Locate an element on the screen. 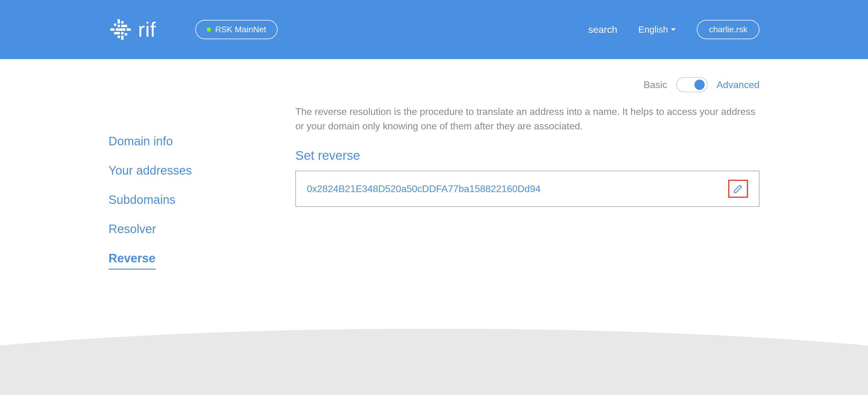 The width and height of the screenshot is (868, 395). sidebar-item-subdomains: Subdomains is located at coordinates (142, 200).